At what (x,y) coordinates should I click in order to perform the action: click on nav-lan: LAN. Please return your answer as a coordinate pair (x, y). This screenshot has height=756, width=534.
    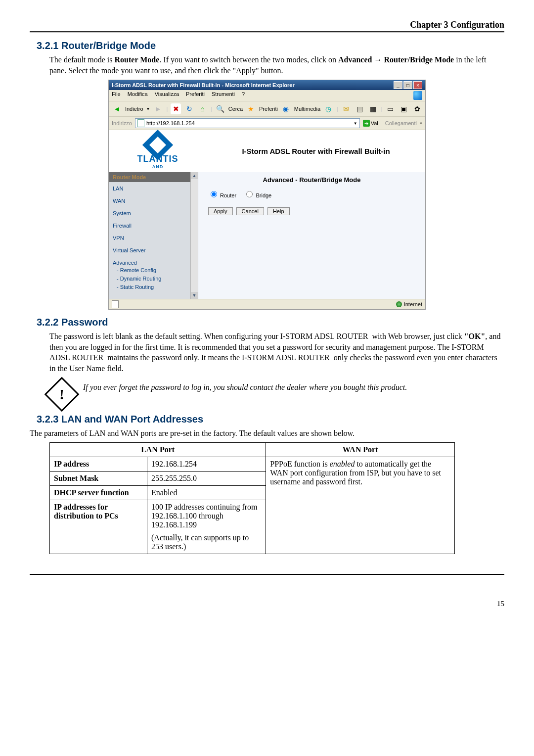
    Looking at the image, I should click on (153, 188).